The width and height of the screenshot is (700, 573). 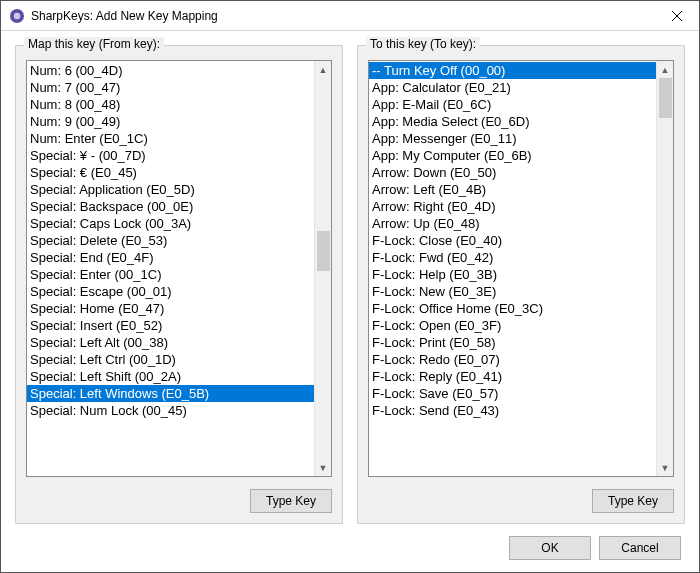 I want to click on list-item: Special: € (E0_45), so click(x=170, y=172).